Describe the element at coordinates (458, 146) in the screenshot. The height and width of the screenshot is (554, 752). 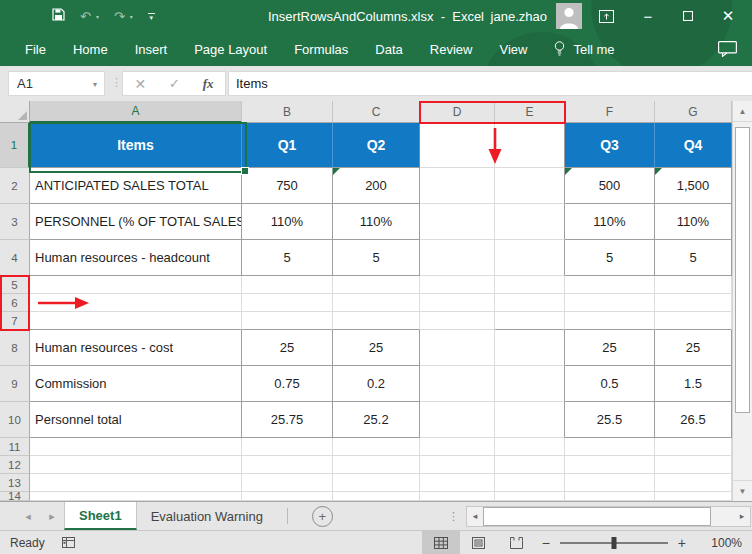
I see `cell-D1` at that location.